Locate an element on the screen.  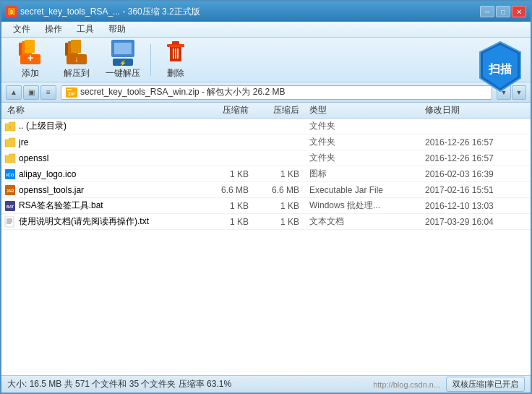
file-name-cell: jre is located at coordinates (95, 142).